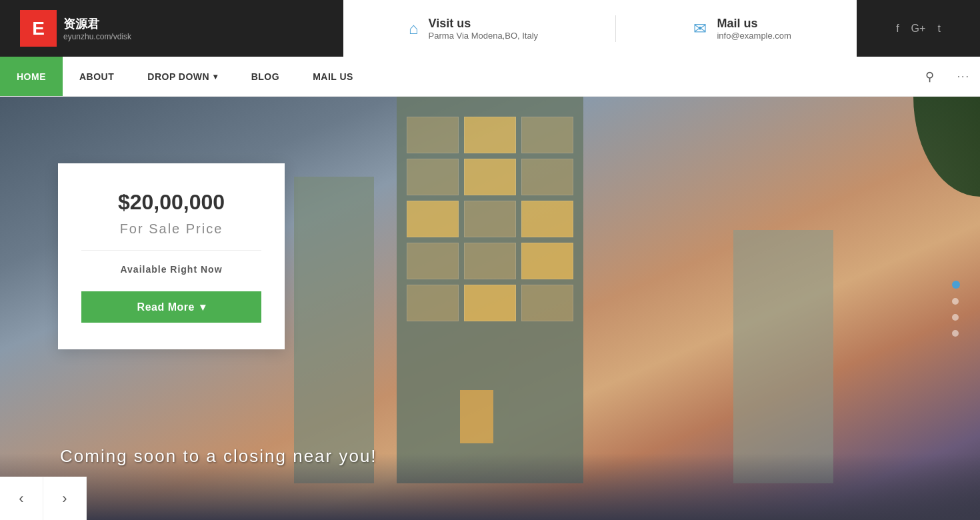  What do you see at coordinates (939, 29) in the screenshot?
I see `twitter-icon: t` at bounding box center [939, 29].